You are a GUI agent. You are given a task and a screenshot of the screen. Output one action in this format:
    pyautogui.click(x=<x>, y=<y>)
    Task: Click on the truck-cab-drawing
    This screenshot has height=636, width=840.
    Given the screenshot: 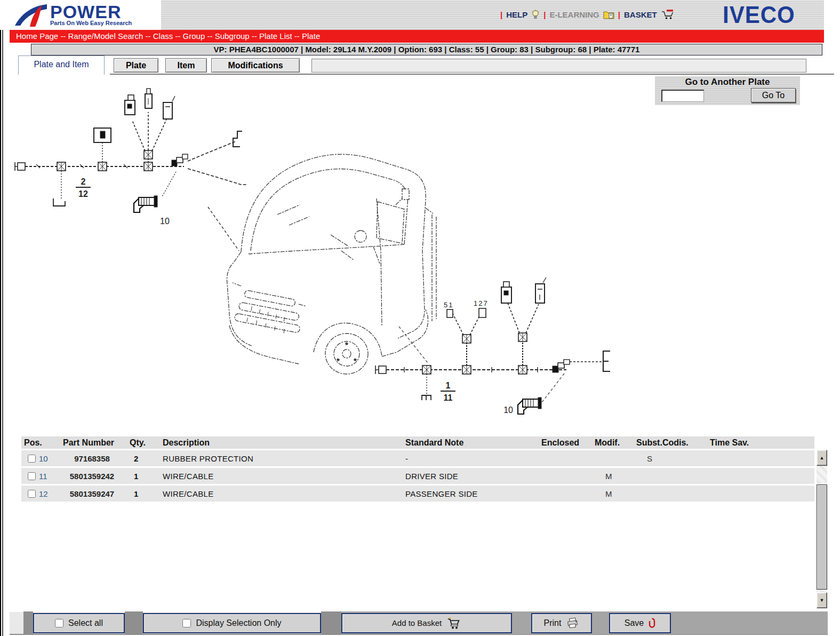 What is the action you would take?
    pyautogui.click(x=332, y=264)
    